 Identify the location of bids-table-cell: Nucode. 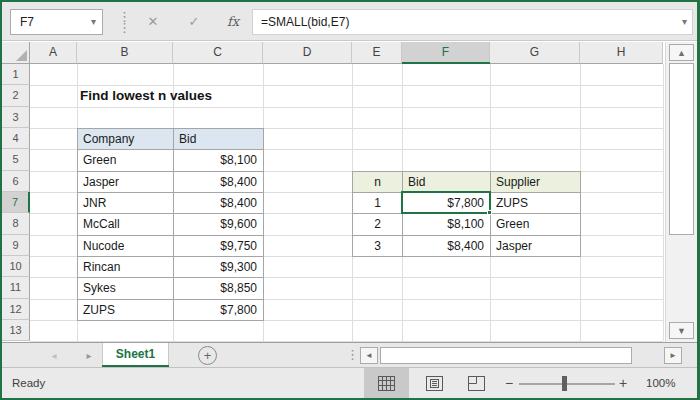
(126, 246).